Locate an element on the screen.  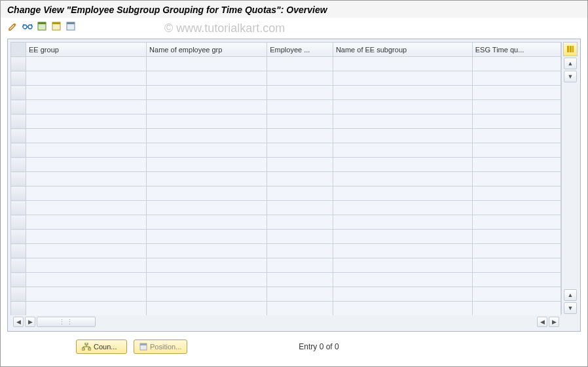
scroll-down-end-button: ▼ is located at coordinates (570, 308).